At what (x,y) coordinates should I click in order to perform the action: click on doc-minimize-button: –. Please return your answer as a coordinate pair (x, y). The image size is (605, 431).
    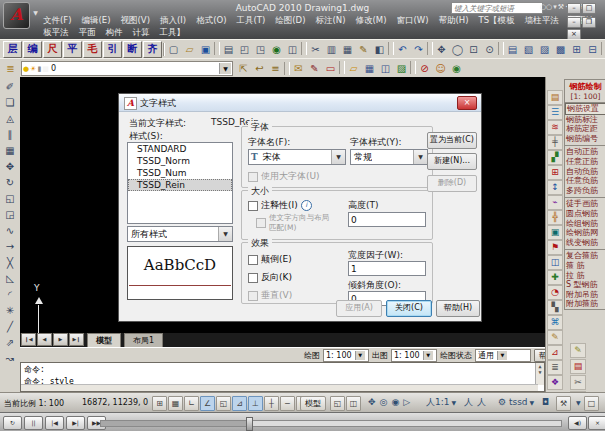
    Looking at the image, I should click on (574, 22).